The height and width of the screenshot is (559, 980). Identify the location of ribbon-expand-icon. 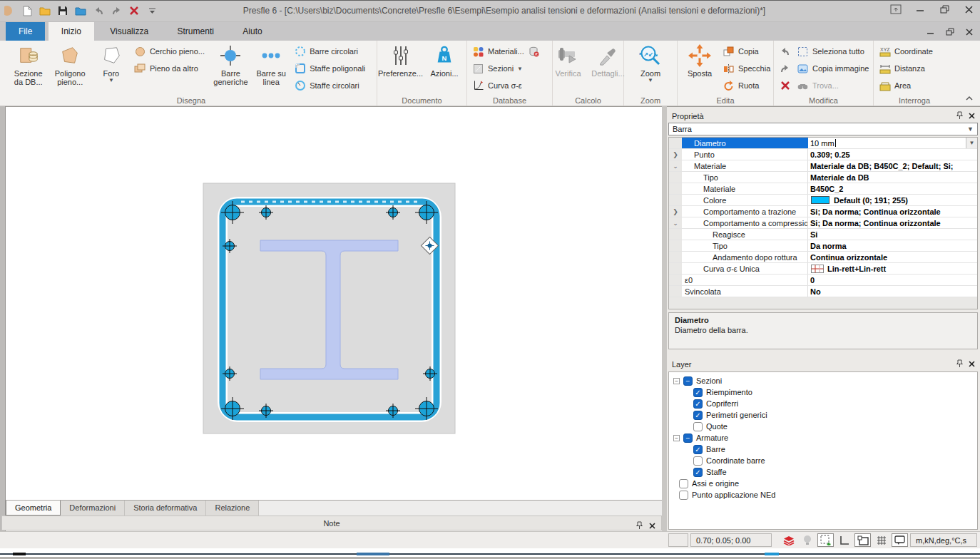
(896, 9).